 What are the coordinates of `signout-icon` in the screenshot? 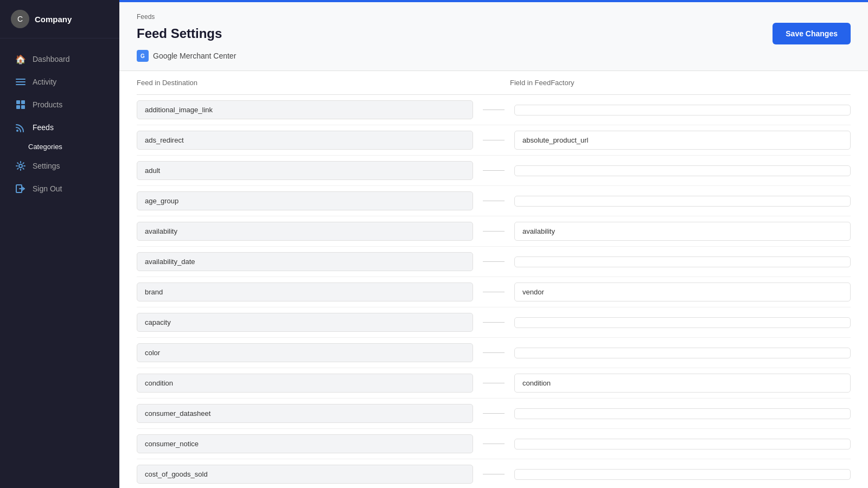 It's located at (21, 189).